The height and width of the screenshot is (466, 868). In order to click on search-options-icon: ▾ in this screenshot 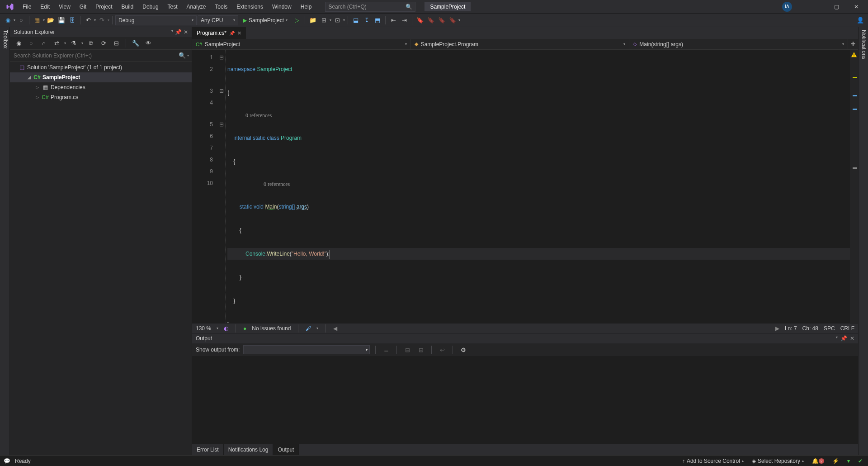, I will do `click(189, 55)`.